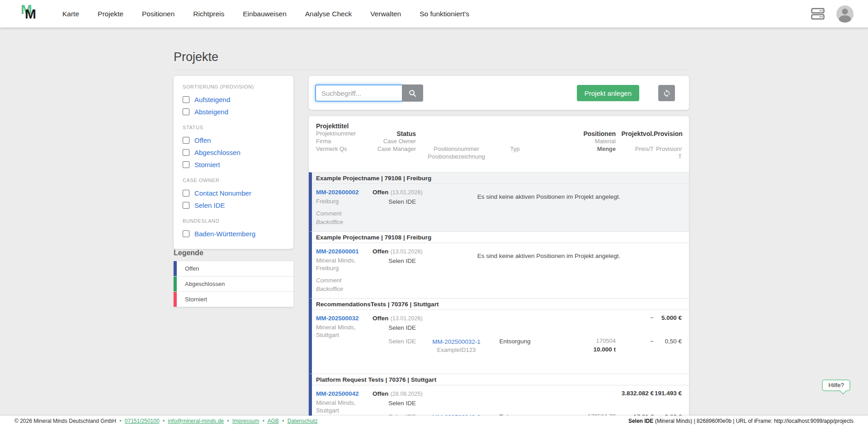 This screenshot has width=868, height=426. I want to click on filter-option-baden-wuerttemberg: Baden-Württemberg, so click(233, 234).